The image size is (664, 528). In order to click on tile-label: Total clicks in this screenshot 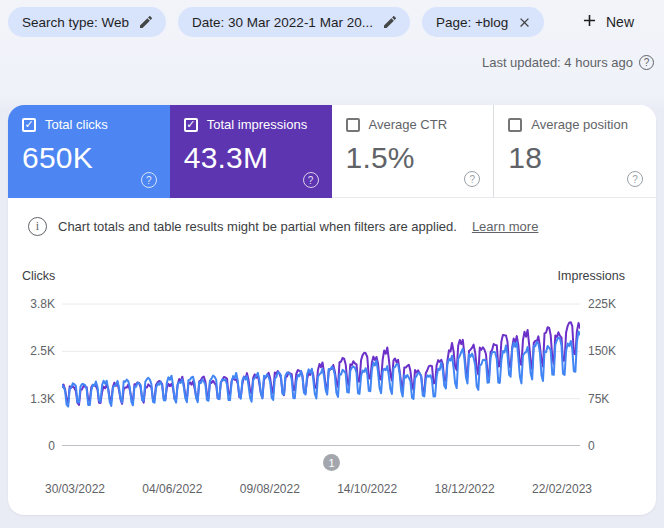, I will do `click(76, 124)`.